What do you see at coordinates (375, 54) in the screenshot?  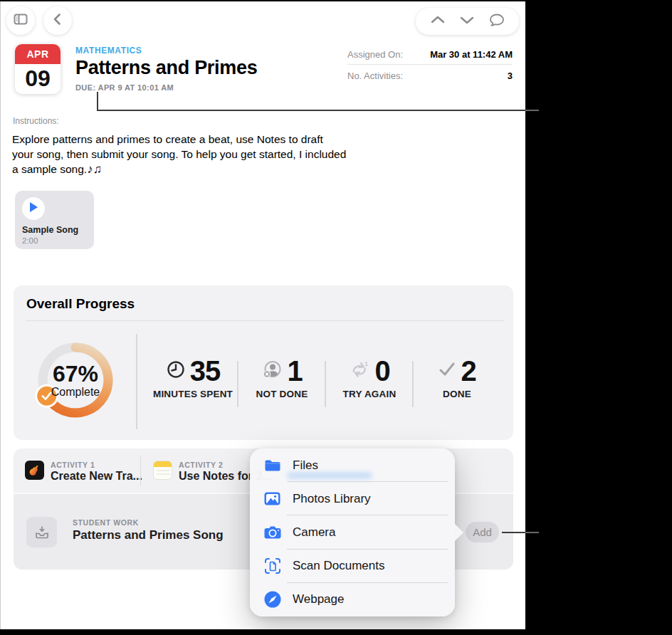 I see `meta-label: Assigned On:` at bounding box center [375, 54].